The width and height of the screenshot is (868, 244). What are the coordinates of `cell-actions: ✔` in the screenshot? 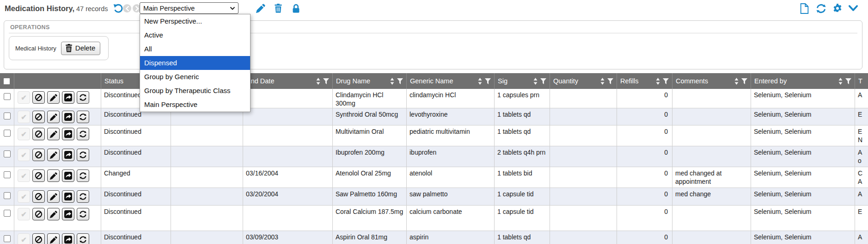 It's located at (58, 98).